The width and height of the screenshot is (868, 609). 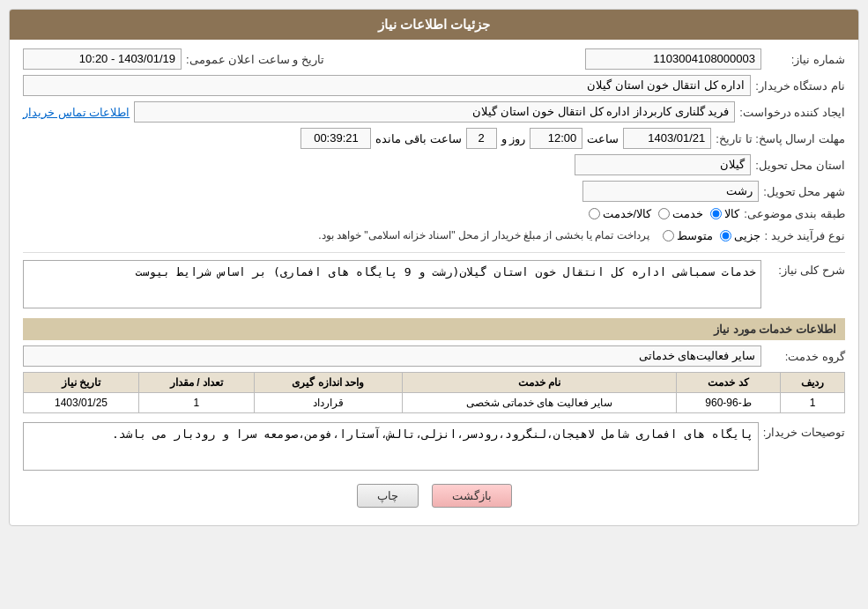 What do you see at coordinates (514, 139) in the screenshot?
I see `response-days-label: روز و` at bounding box center [514, 139].